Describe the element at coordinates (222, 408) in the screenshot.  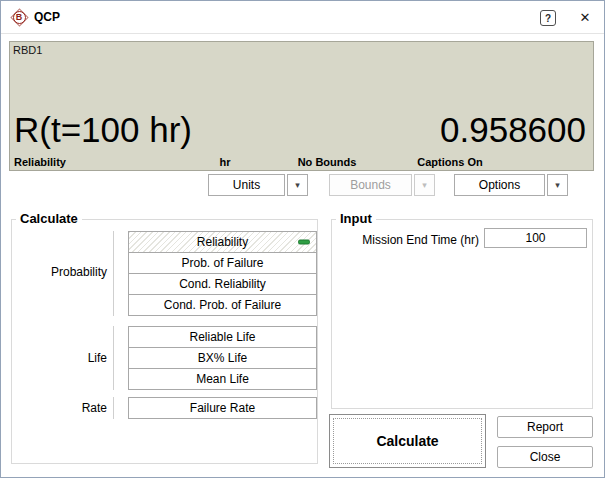
I see `rate-button-stack: Failure Rate` at that location.